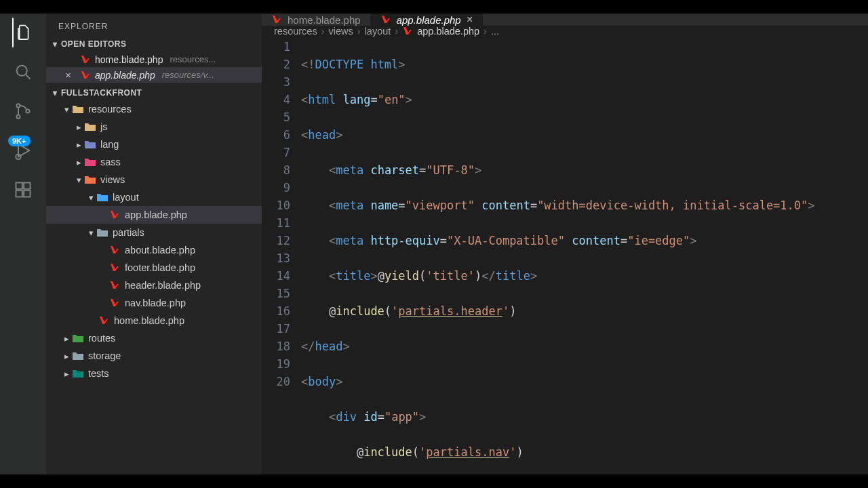 The height and width of the screenshot is (488, 868). What do you see at coordinates (495, 31) in the screenshot?
I see `crumb-more: ...` at bounding box center [495, 31].